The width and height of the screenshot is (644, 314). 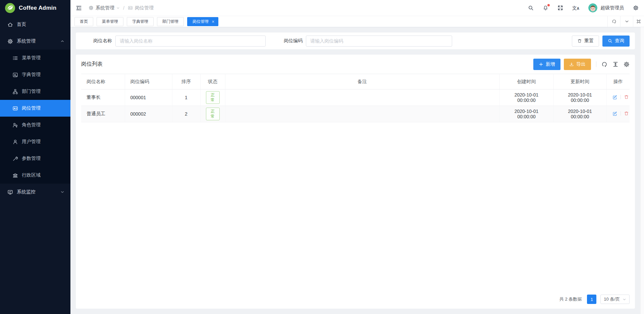 I want to click on sidebar: Coffee Admin 首页 系统管理 菜单管理 字典管理 部门管理 岗位管理…, so click(x=35, y=157).